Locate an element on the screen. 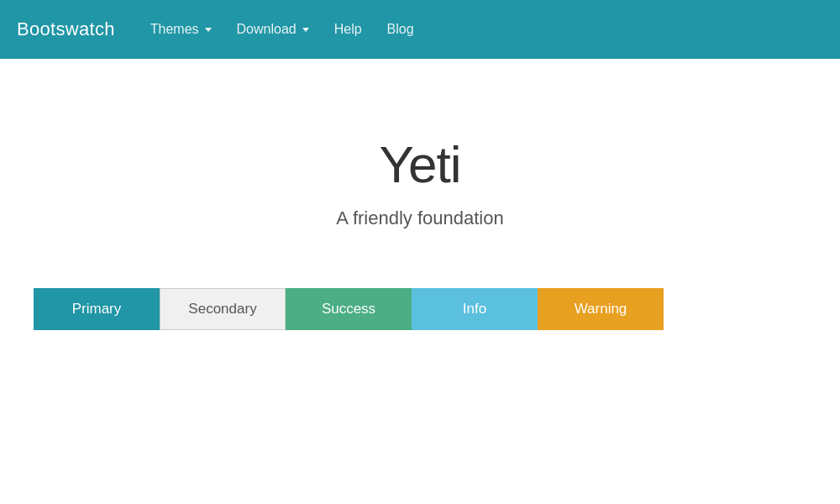 This screenshot has width=840, height=504. nav-links: Themes Download Help Blog is located at coordinates (282, 29).